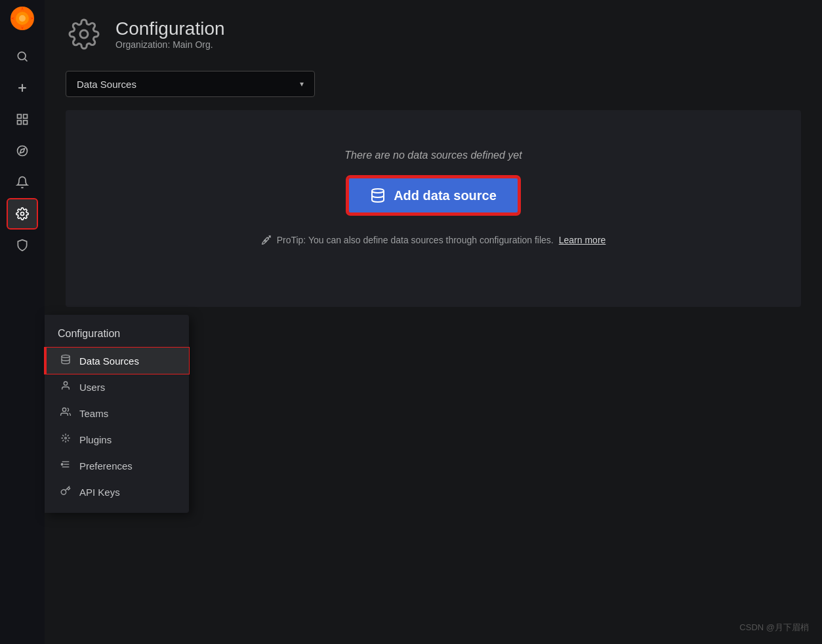  What do you see at coordinates (117, 413) in the screenshot?
I see `submenu-teams: Teams` at bounding box center [117, 413].